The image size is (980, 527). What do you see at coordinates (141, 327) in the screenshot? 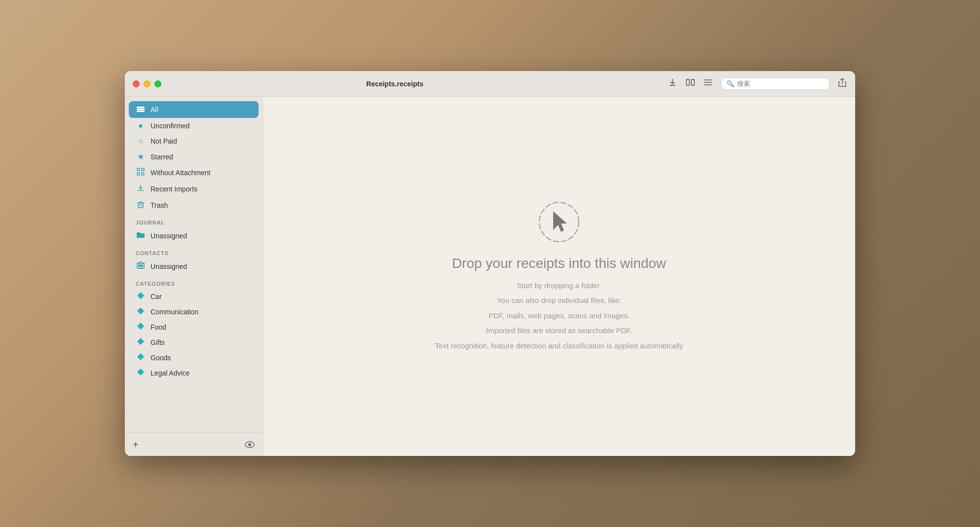
I see `cat-food-icon` at bounding box center [141, 327].